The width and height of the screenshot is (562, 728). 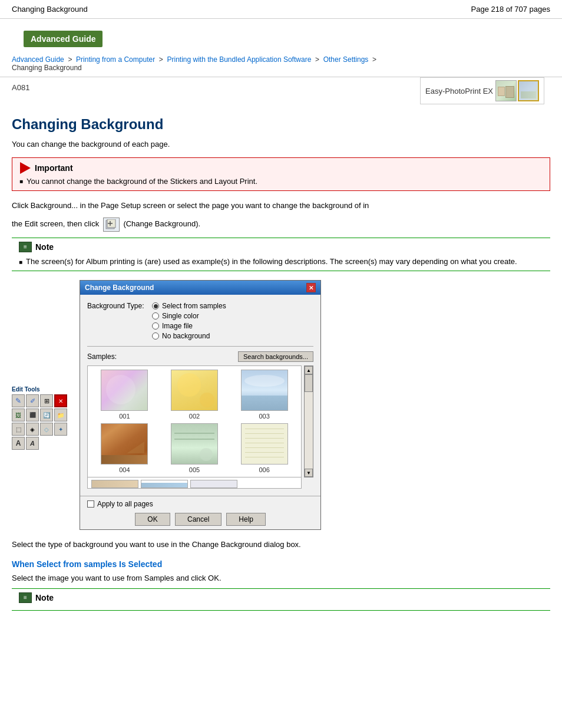 I want to click on tool-row-2: 🖼 ⬛ 🔄 📁, so click(x=41, y=415).